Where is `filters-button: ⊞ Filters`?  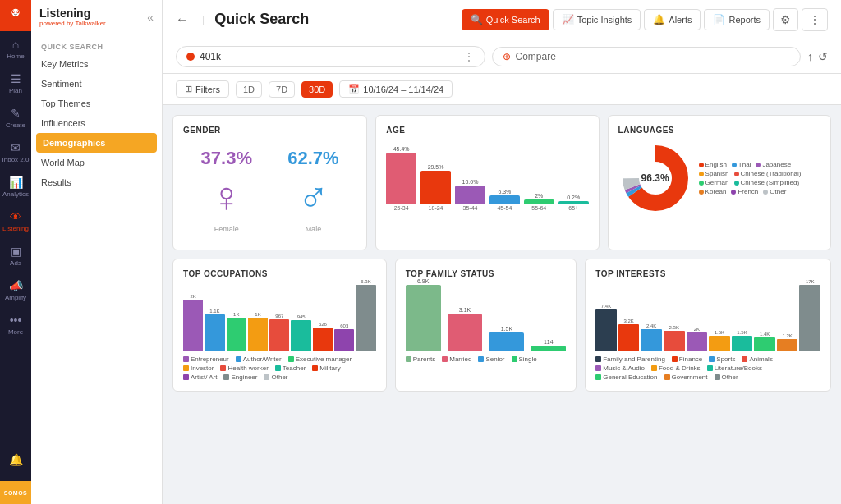 filters-button: ⊞ Filters is located at coordinates (202, 89).